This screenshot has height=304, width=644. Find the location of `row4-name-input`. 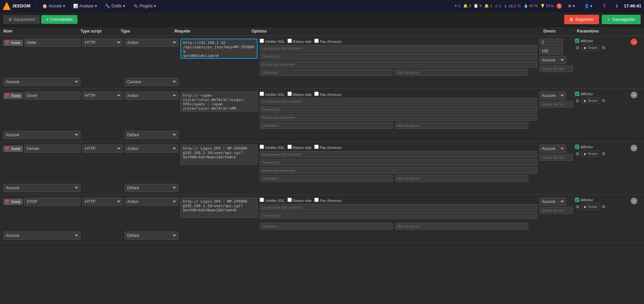

row4-name-input is located at coordinates (52, 202).